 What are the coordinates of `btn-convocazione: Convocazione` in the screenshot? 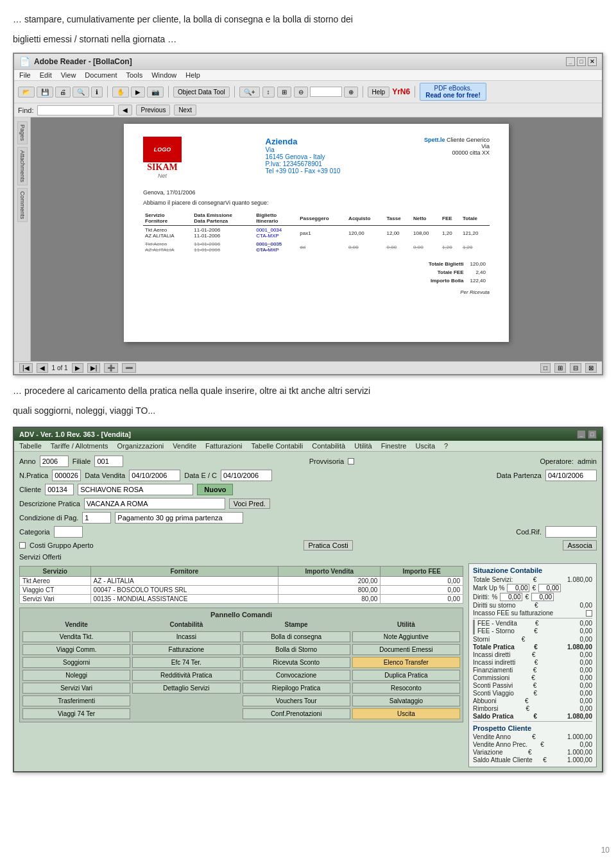 It's located at (296, 675).